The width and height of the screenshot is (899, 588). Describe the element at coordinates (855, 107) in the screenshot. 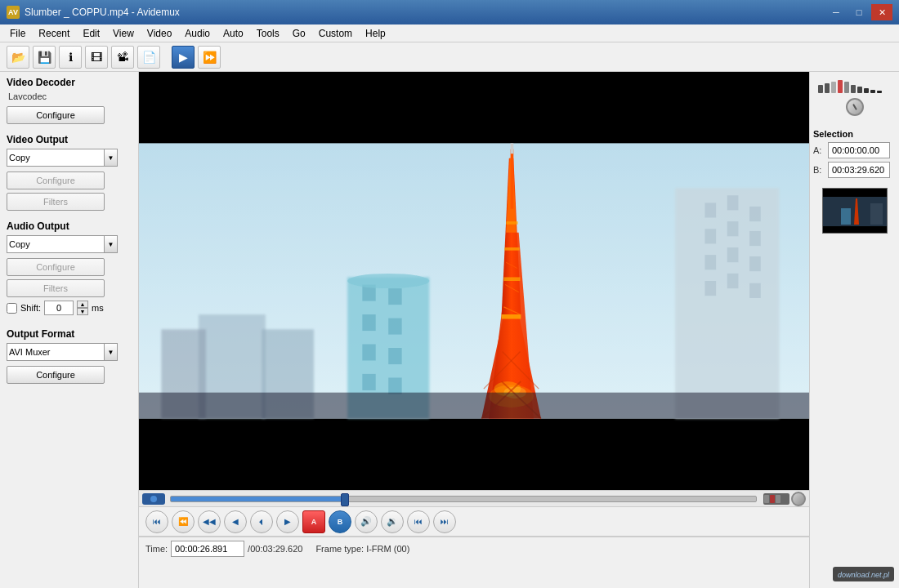

I see `main-volume-knob` at that location.